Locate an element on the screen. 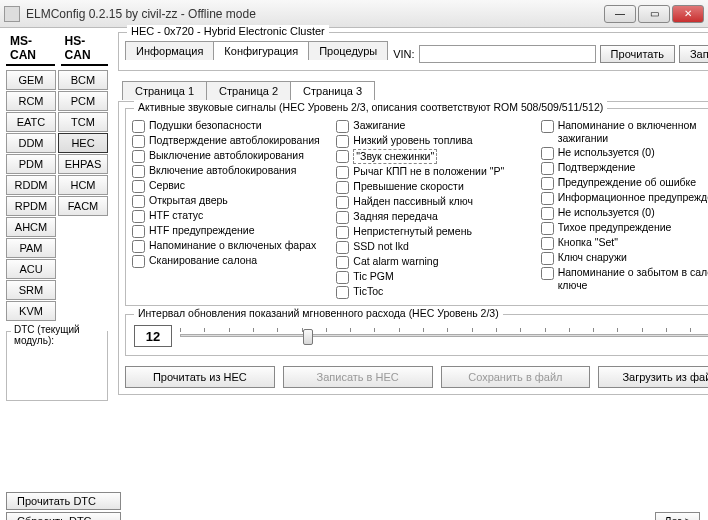  bus-tab-hscan: HS-CAN is located at coordinates (84, 49).